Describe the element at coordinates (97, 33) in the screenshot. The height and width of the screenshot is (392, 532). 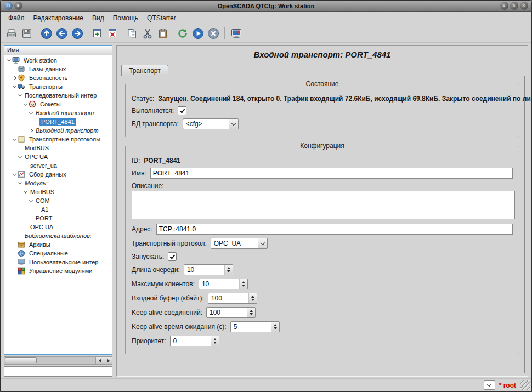
I see `add-item-button` at that location.